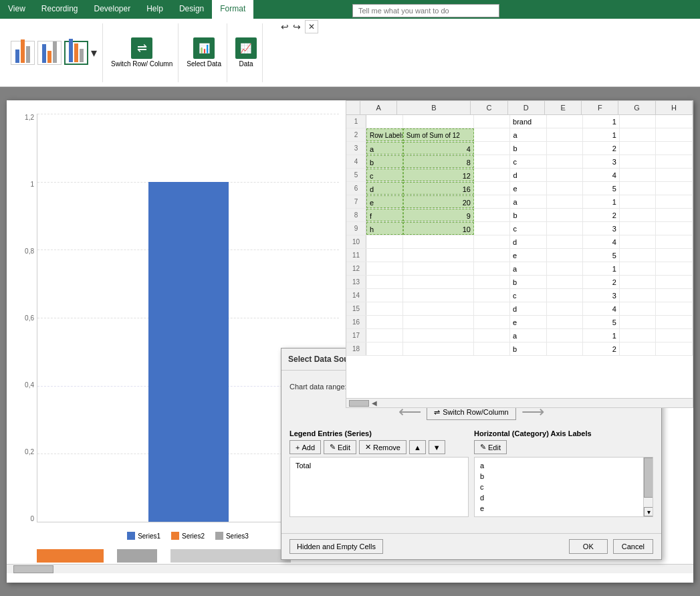 This screenshot has width=700, height=596. Describe the element at coordinates (305, 447) in the screenshot. I see `legend-add-button: + Add` at that location.